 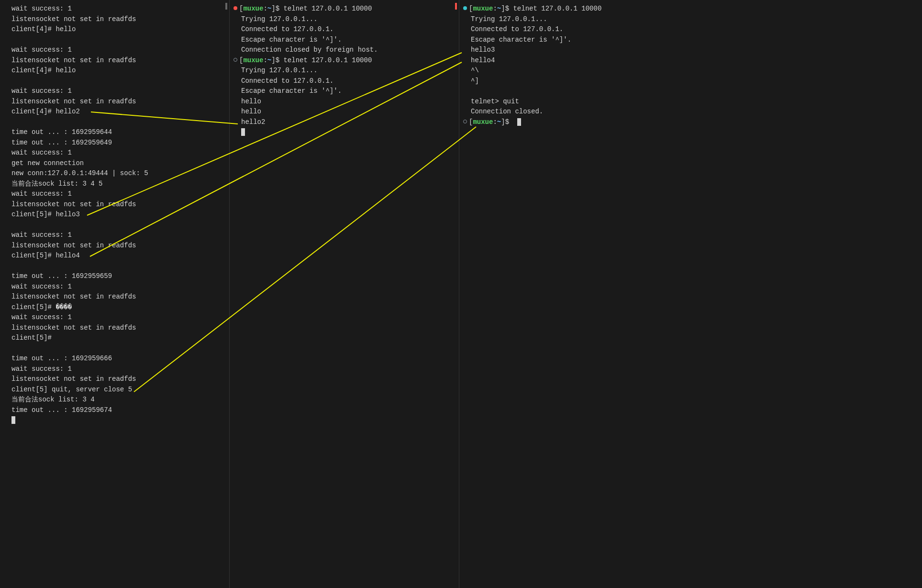 What do you see at coordinates (115, 112) in the screenshot?
I see `terminal-line: client[4]# hello2` at bounding box center [115, 112].